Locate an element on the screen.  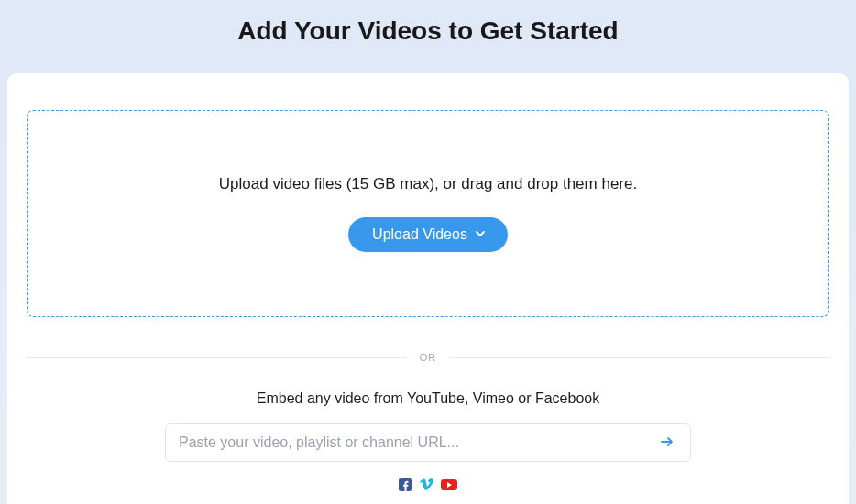
page-title: Add Your Videos to Get Started is located at coordinates (428, 37).